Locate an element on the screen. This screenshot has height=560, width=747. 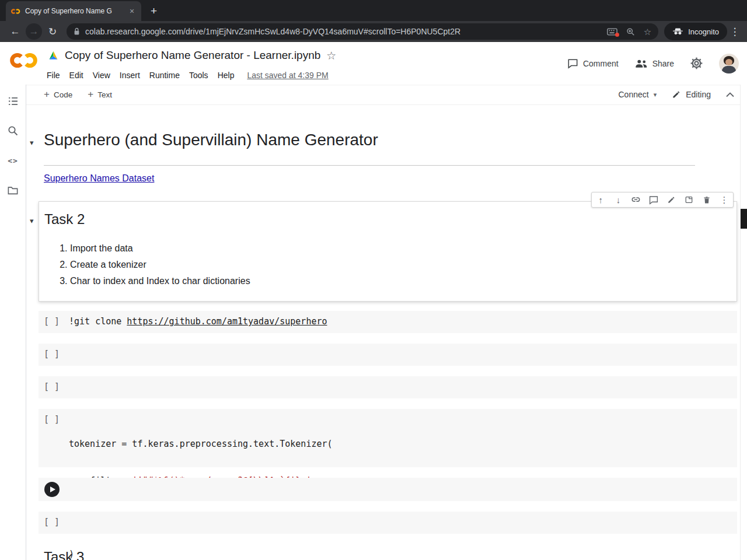
avatar is located at coordinates (729, 64).